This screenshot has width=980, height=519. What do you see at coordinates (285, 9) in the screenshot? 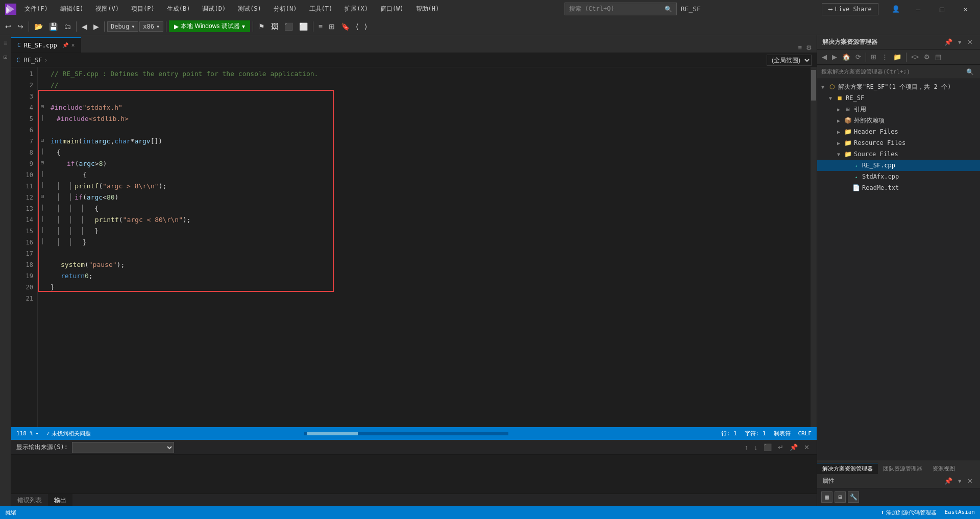
I see `menu-analyze: 分析(N)` at bounding box center [285, 9].